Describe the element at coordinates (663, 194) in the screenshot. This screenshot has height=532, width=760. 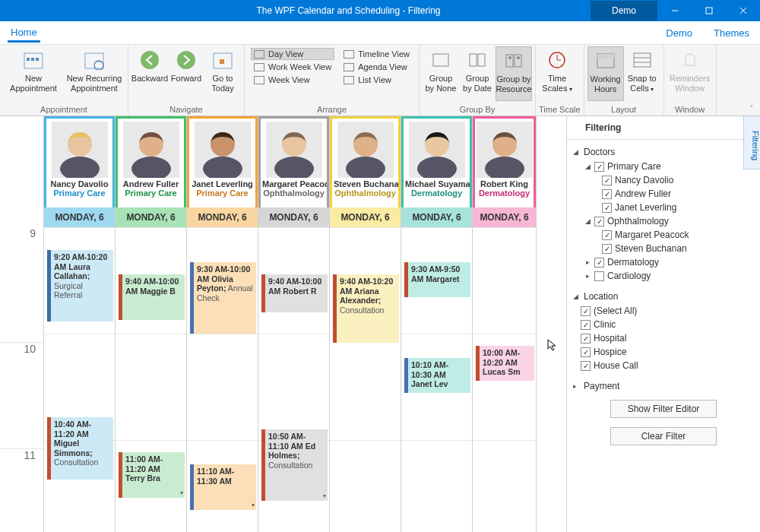
I see `tree-item: Andrew Fuller` at that location.